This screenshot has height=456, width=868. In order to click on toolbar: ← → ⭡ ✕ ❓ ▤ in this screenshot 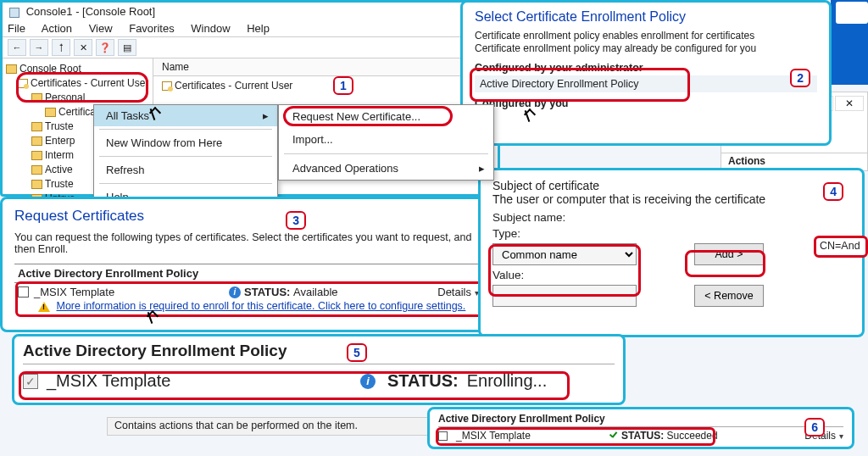, I will do `click(250, 47)`.